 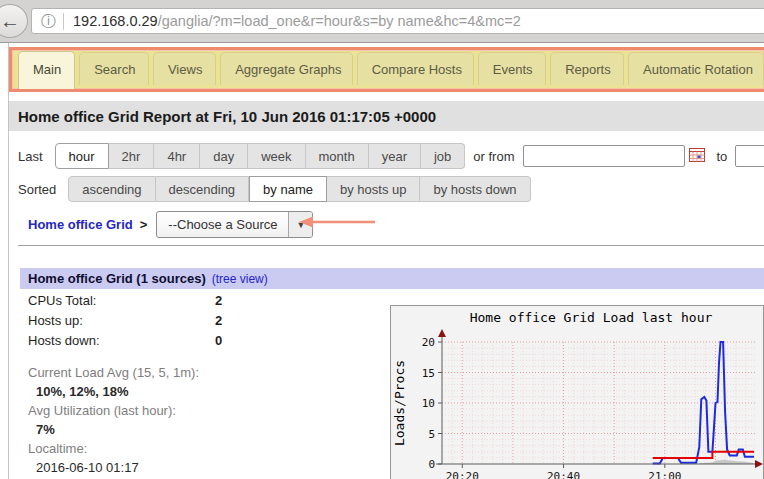 What do you see at coordinates (48, 22) in the screenshot?
I see `page-info-icon: ⓘ` at bounding box center [48, 22].